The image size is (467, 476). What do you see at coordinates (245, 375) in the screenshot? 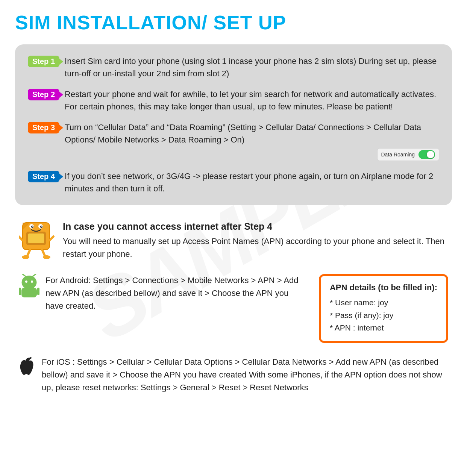
I see `ios-text: For iOS : Settings > Cellular > Cellular…` at bounding box center [245, 375].